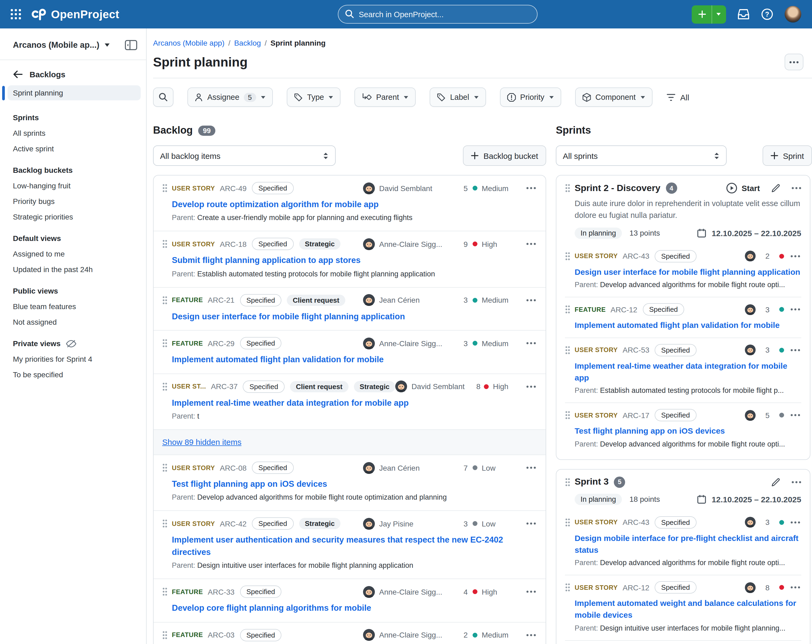 The image size is (812, 644). Describe the element at coordinates (75, 306) in the screenshot. I see `sidebar-item: Blue team features` at that location.